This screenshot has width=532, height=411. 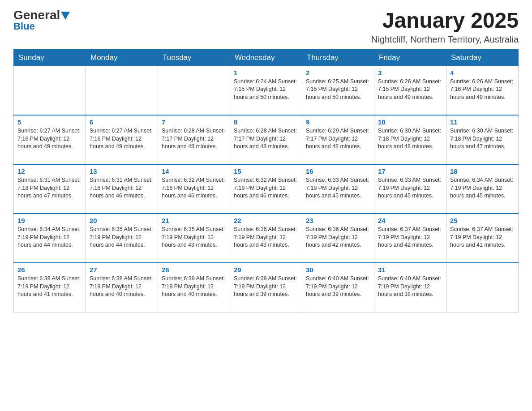 What do you see at coordinates (338, 139) in the screenshot?
I see `day-info: Sunrise: 6:29 AM Sunset: 7:17 PM Dayligh…` at bounding box center [338, 139].